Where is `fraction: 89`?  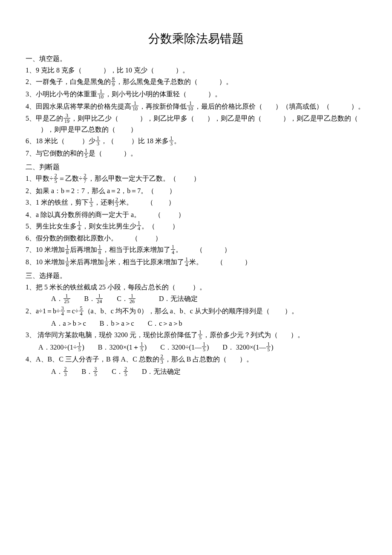
fraction: 89 is located at coordinates (113, 82).